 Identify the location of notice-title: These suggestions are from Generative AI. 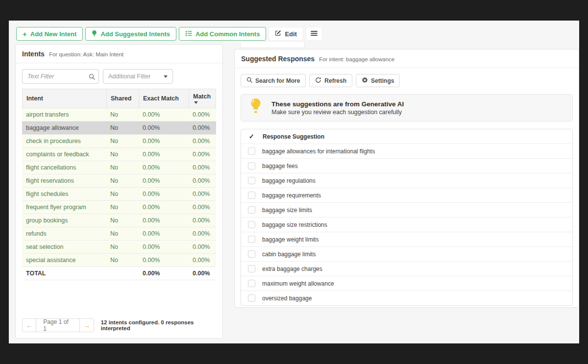
(338, 104).